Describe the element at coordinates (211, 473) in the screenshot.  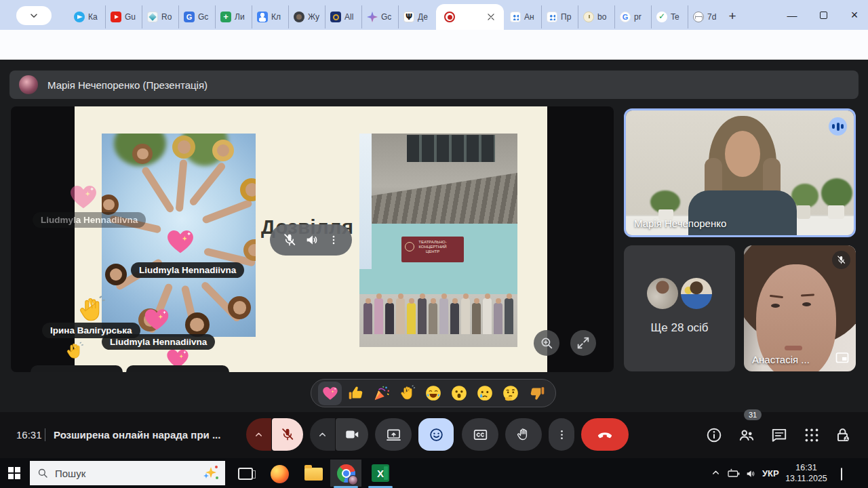
I see `copilot-spark-icon` at that location.